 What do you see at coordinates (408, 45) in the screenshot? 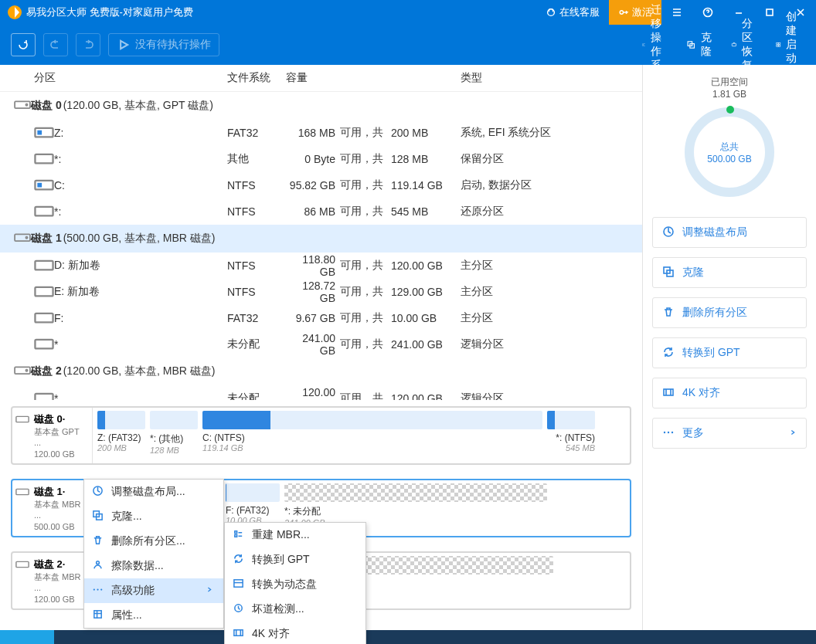
I see `toolbar: 没有待执行操作 迁移操作系统 克隆 分区恢复 创建启动盘 工具` at bounding box center [408, 45].